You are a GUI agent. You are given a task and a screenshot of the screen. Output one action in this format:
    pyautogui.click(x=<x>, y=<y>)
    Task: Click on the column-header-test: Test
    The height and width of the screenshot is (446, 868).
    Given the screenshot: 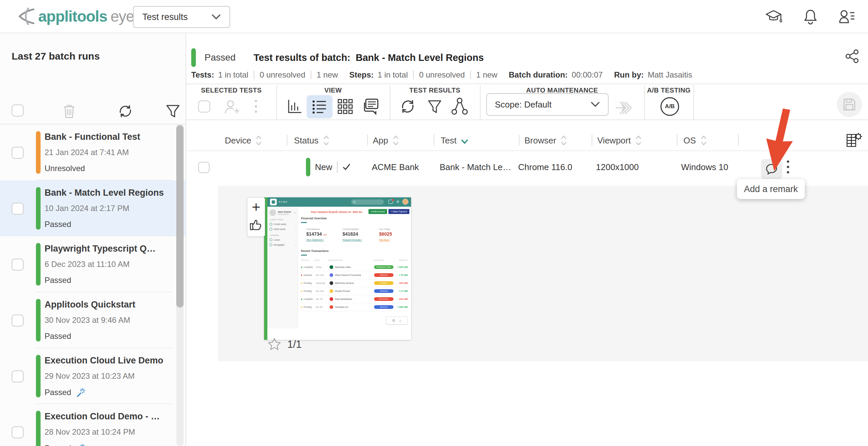 What is the action you would take?
    pyautogui.click(x=455, y=140)
    